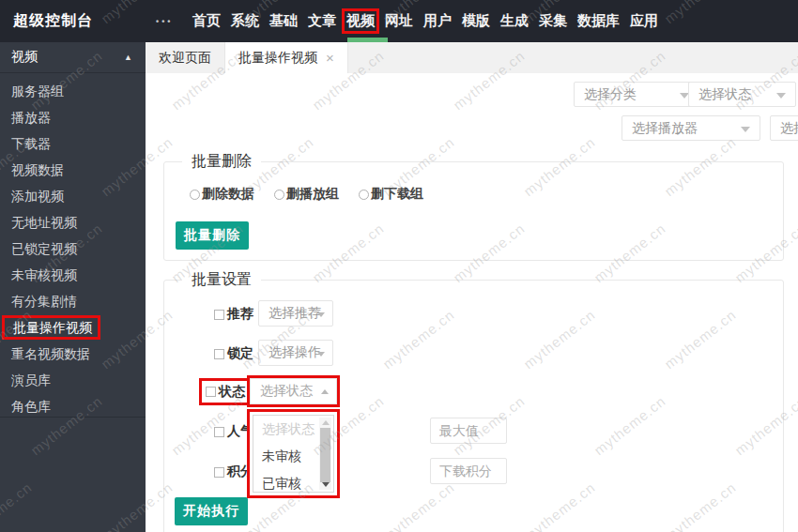  I want to click on sidebar-item-batch-operate-video: 批量操作视频, so click(73, 327).